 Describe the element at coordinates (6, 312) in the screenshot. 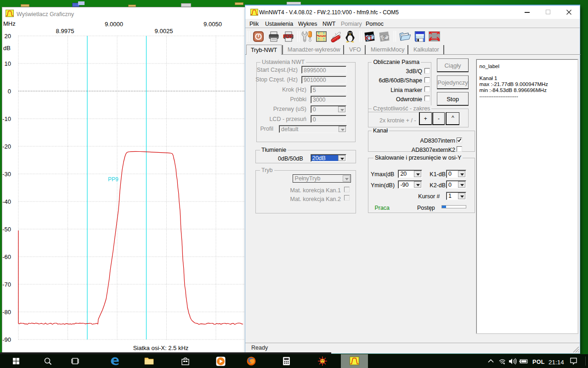

I see `svg-text: -80` at that location.